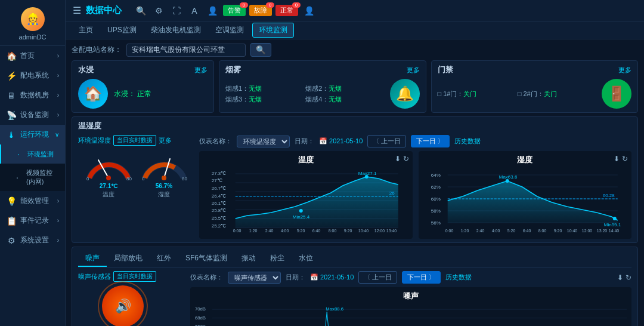 Image resolution: width=644 pixels, height=326 pixels. I want to click on temp-download-icon: ⬇, so click(398, 159).